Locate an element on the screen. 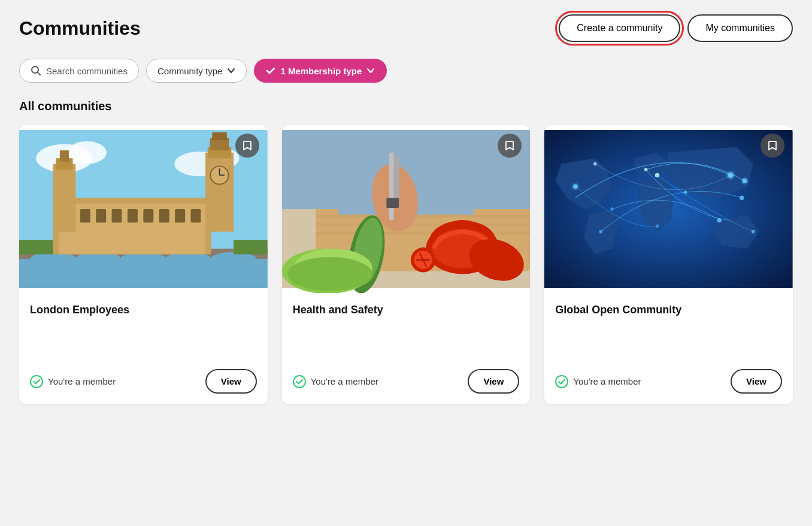 This screenshot has width=812, height=526. create-community-button: Create a community is located at coordinates (619, 28).